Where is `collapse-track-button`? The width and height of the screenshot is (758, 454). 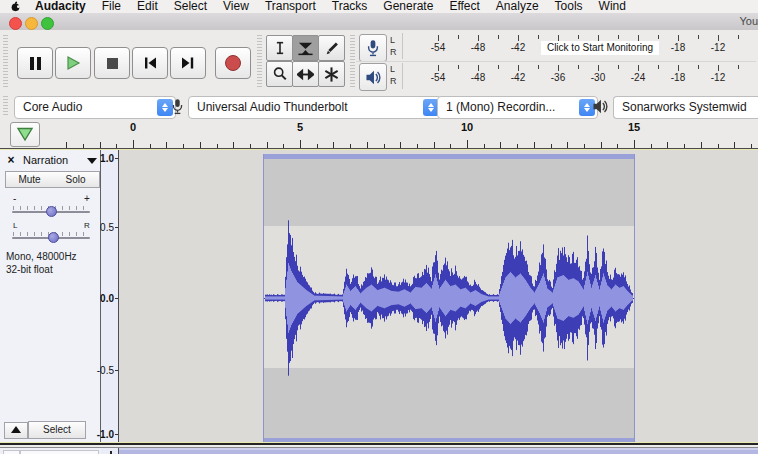 collapse-track-button is located at coordinates (16, 430).